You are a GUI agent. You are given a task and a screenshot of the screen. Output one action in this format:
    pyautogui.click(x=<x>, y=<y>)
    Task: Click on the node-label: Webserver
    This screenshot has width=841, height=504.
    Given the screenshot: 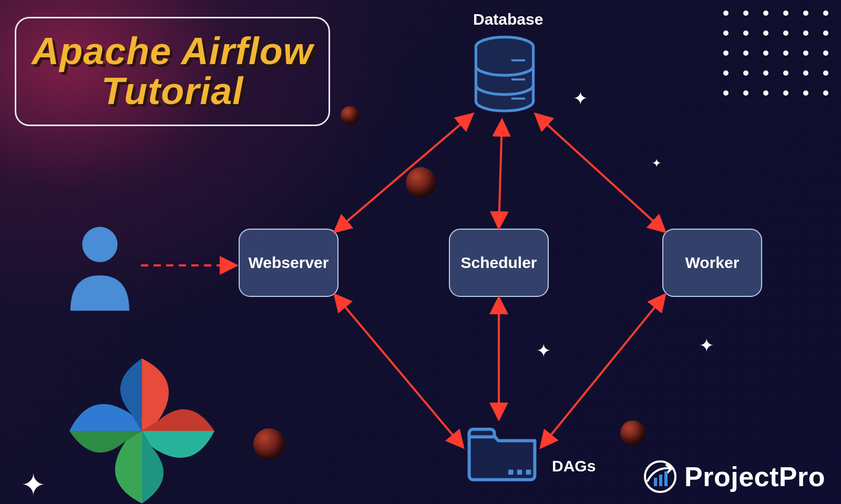 What is the action you would take?
    pyautogui.click(x=289, y=263)
    